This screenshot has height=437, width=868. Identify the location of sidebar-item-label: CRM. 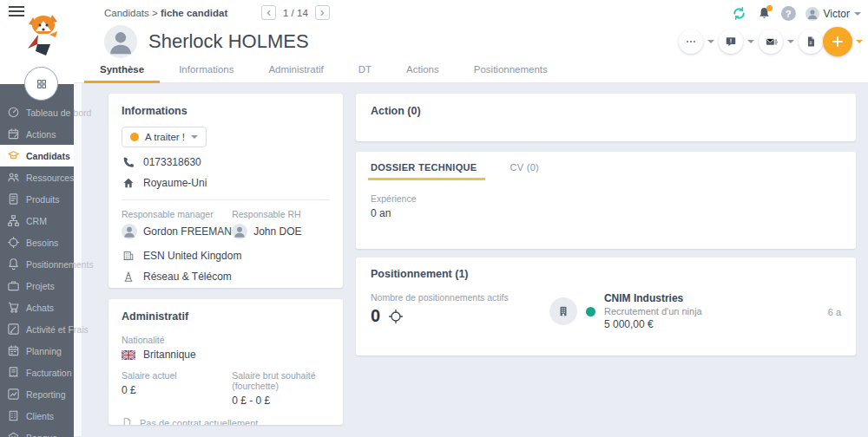
(36, 221).